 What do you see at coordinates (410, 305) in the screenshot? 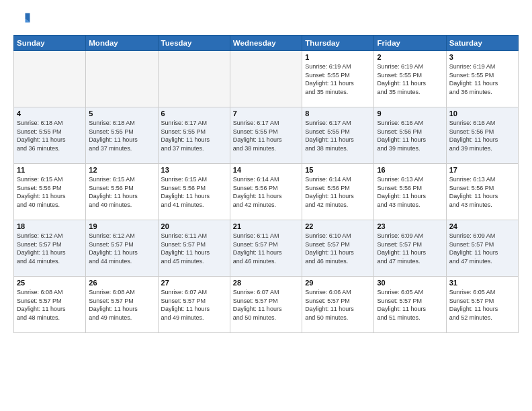
I see `calendar-cell: 30Sunrise: 6:05 AM Sunset: 5:57 PM Dayli…` at bounding box center [410, 305].